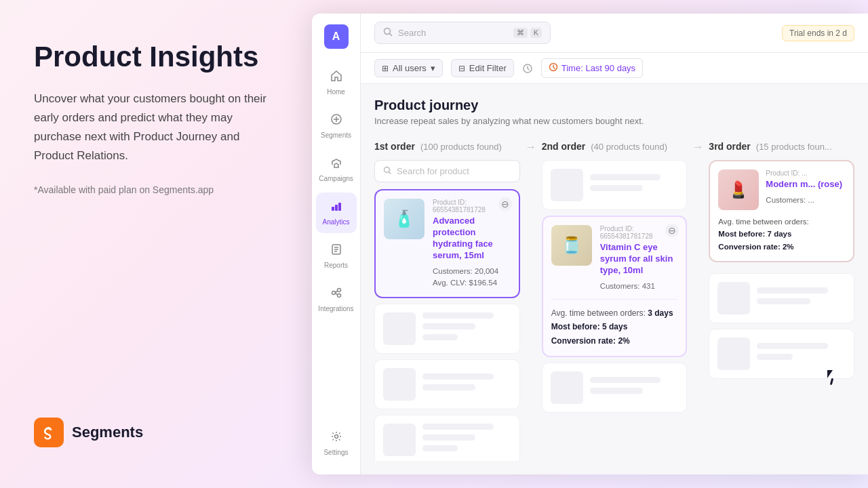 The image size is (868, 488). Describe the element at coordinates (448, 244) in the screenshot. I see `first-order-product-card: ⊖ Product ID: 66554381781728 Advanced pr…` at that location.